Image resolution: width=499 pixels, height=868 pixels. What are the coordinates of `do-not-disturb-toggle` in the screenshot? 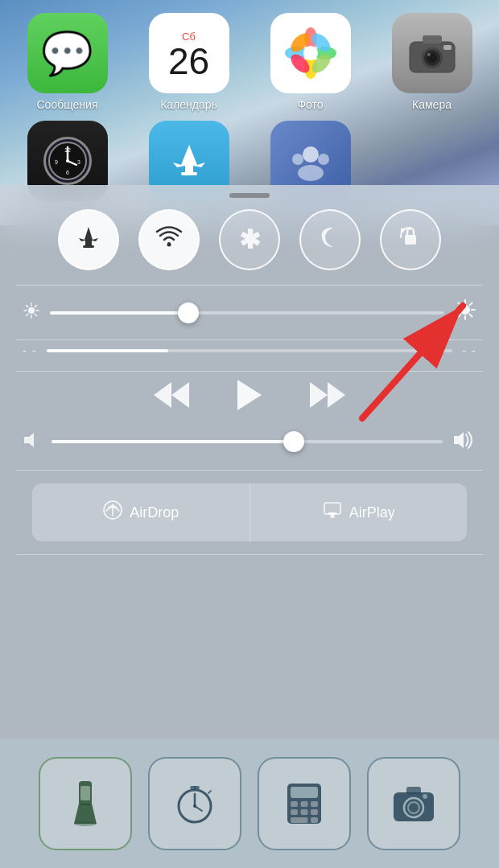 It's located at (330, 240).